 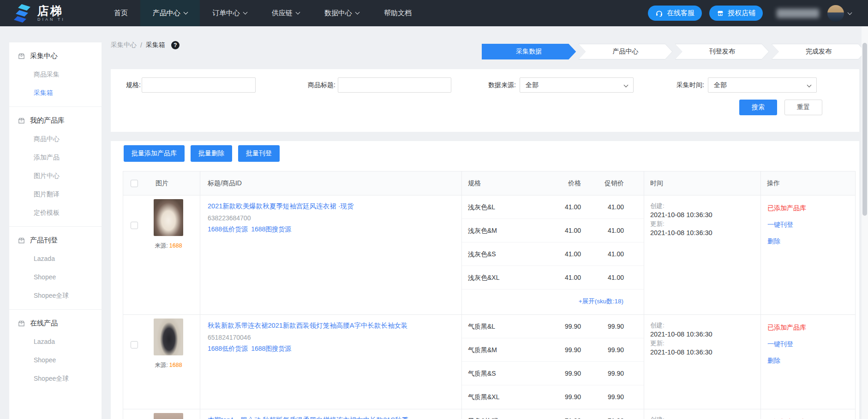 What do you see at coordinates (329, 207) in the screenshot?
I see `product-title-link: 2021新款欧美爆款秋夏季短袖宫廷风连衣裙 ·现货` at bounding box center [329, 207].